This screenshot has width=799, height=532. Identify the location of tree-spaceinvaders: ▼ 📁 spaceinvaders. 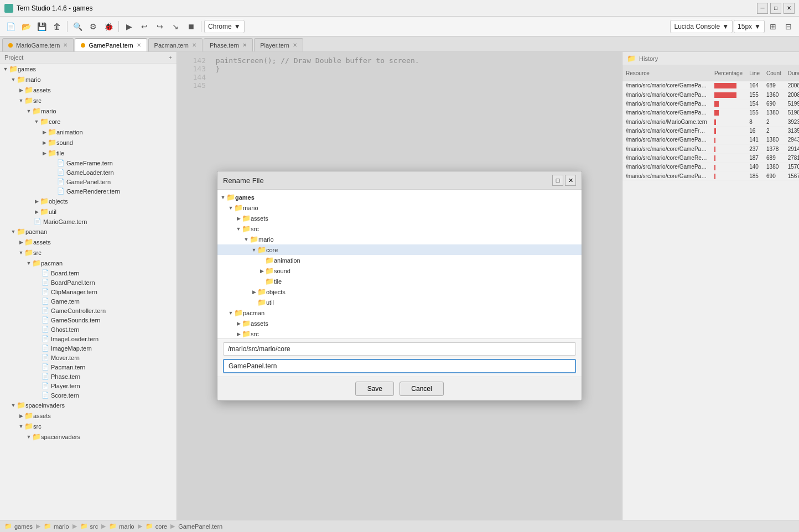
(89, 405).